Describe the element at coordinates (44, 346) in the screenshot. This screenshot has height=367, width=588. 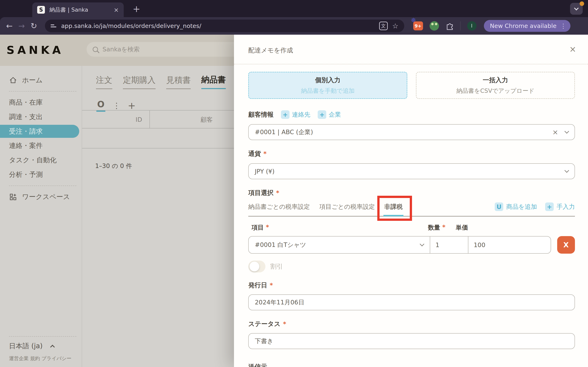
I see `language-switcher: 日本語 (ja)` at that location.